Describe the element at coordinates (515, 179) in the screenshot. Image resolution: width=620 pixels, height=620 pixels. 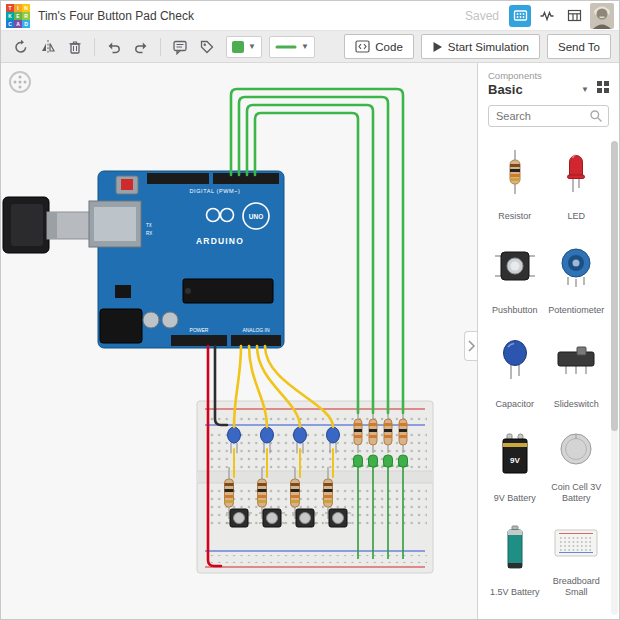
I see `component-resistor: Resistor` at that location.